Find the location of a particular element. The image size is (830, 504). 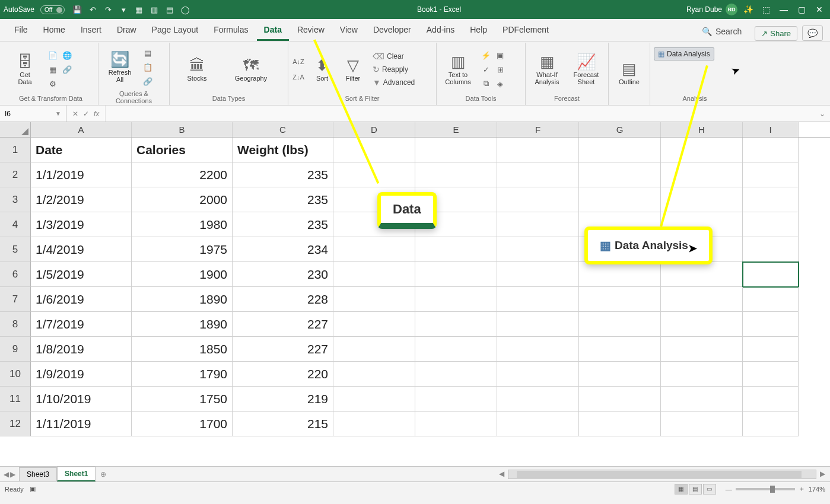

cell: 227 is located at coordinates (283, 324).